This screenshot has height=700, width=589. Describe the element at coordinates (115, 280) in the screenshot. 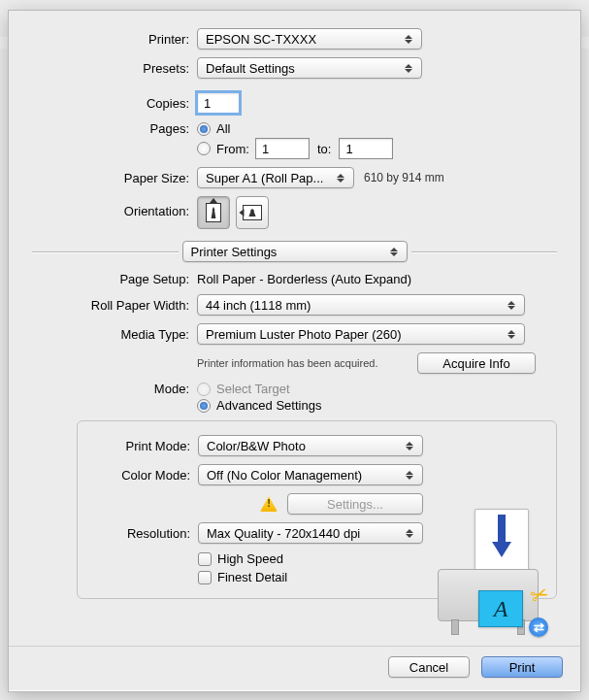

I see `page-setup-label: Page Setup:` at that location.